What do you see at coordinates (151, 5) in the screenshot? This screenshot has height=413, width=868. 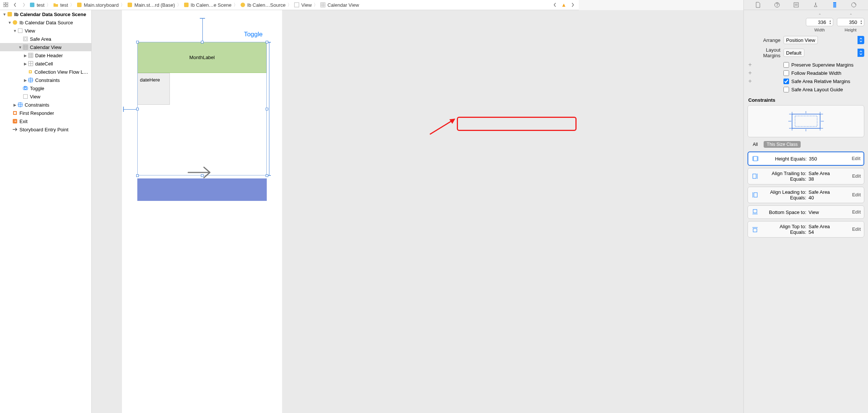 I see `crumb-base: Main.st…rd (Base)` at bounding box center [151, 5].